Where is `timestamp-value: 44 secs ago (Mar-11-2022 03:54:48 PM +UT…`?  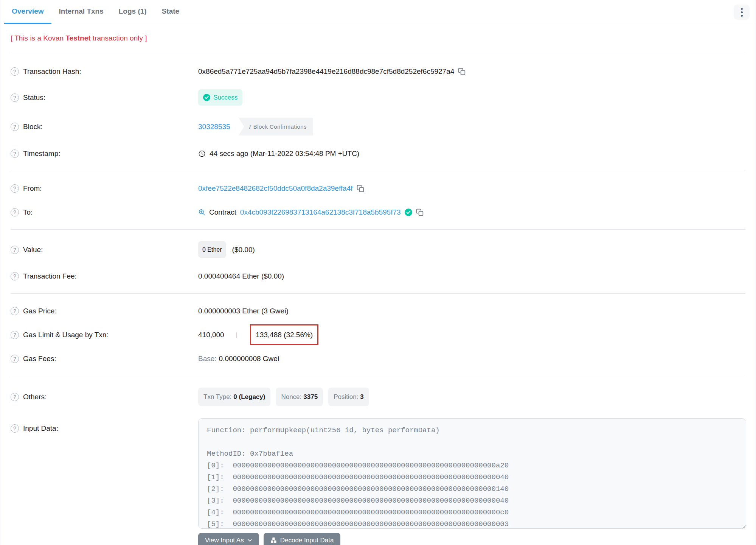 timestamp-value: 44 secs ago (Mar-11-2022 03:54:48 PM +UT… is located at coordinates (284, 154).